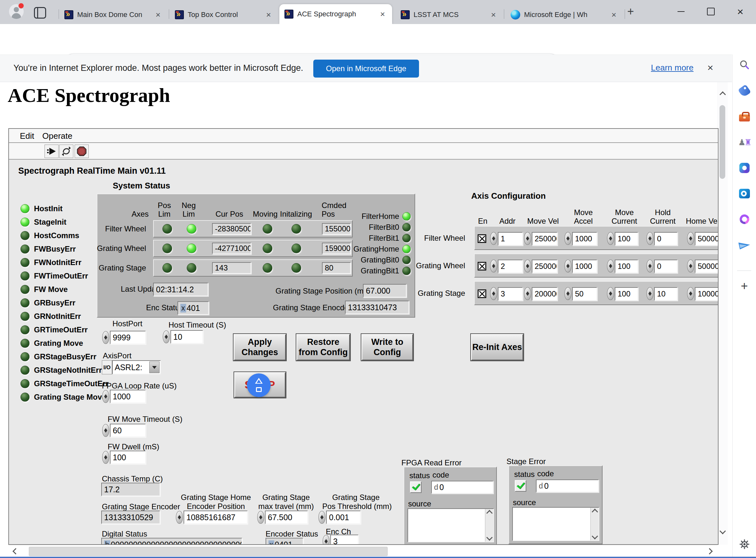 This screenshot has width=756, height=558. Describe the element at coordinates (66, 151) in the screenshot. I see `run-continuous-button` at that location.